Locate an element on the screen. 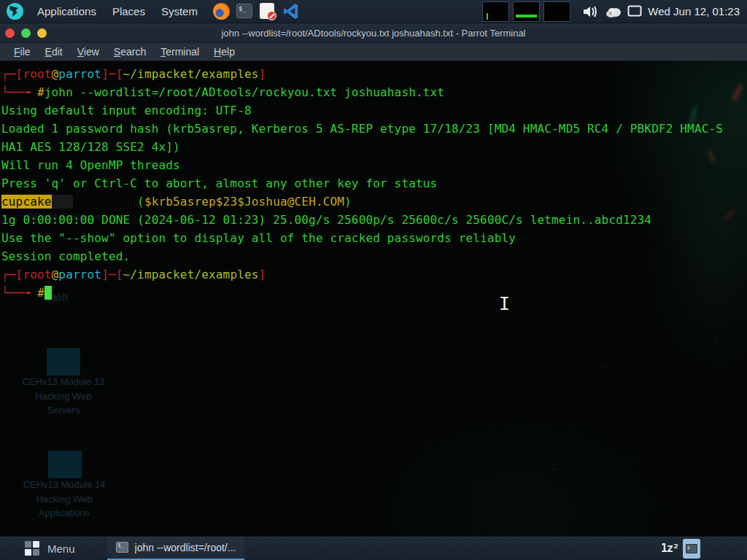 Image resolution: width=747 pixels, height=560 pixels. bottom-taskbar: Menu $_ john --wordlist=/root/... 1z² $ is located at coordinates (374, 548).